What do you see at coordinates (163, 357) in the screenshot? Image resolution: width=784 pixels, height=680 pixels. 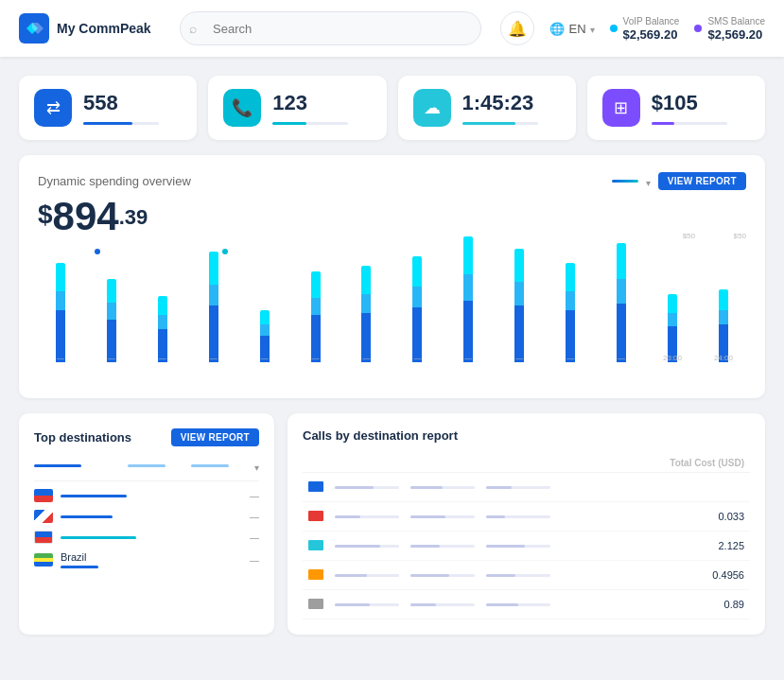 I see `chart-label-2: —` at bounding box center [163, 357].